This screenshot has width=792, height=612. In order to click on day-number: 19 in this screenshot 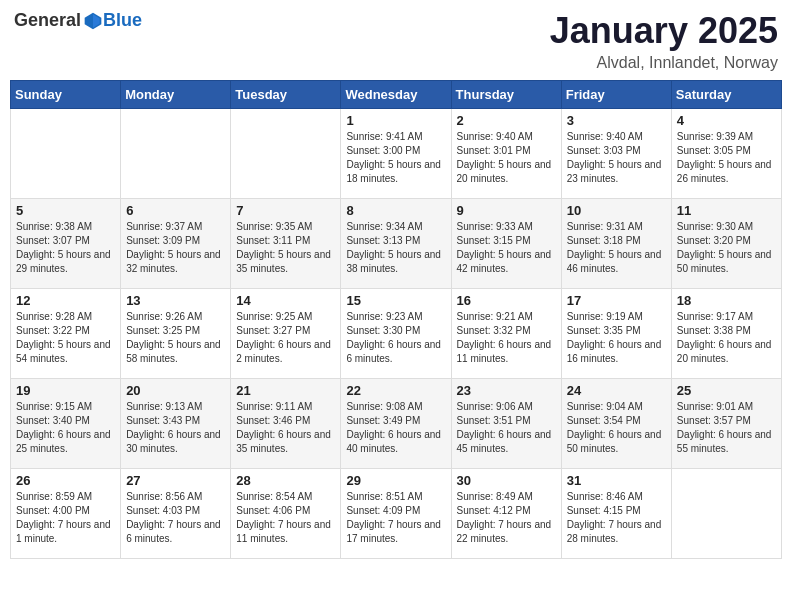, I will do `click(66, 390)`.